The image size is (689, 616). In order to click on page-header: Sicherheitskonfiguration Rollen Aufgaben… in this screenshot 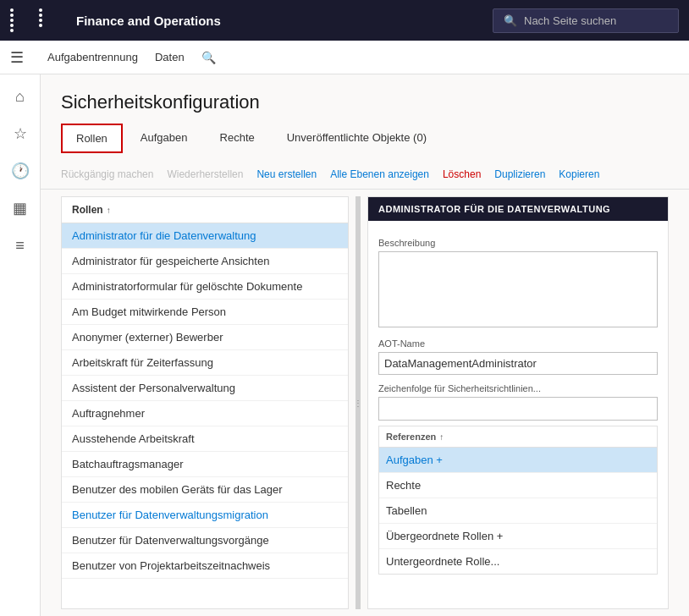, I will do `click(365, 117)`.